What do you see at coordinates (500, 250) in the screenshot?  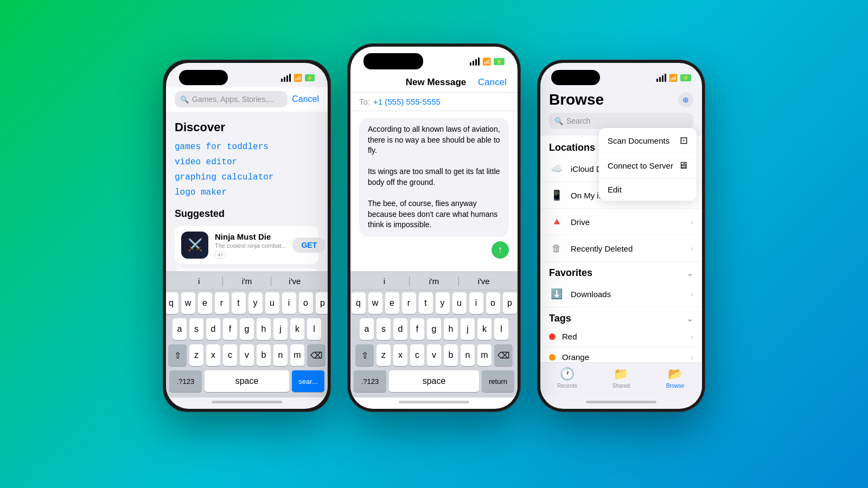 I see `send-button: ↑` at bounding box center [500, 250].